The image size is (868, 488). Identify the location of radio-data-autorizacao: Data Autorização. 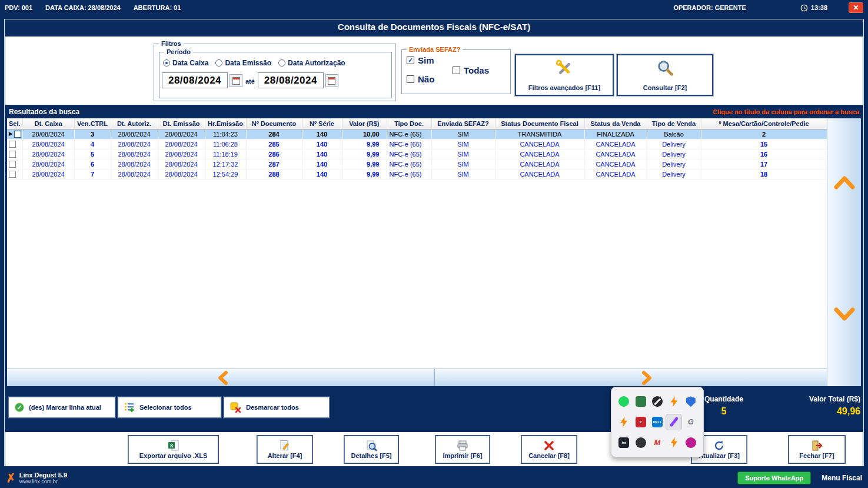
(312, 63).